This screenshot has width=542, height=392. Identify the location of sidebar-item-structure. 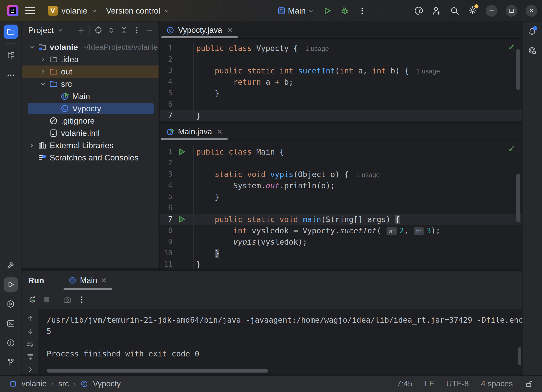
(11, 56).